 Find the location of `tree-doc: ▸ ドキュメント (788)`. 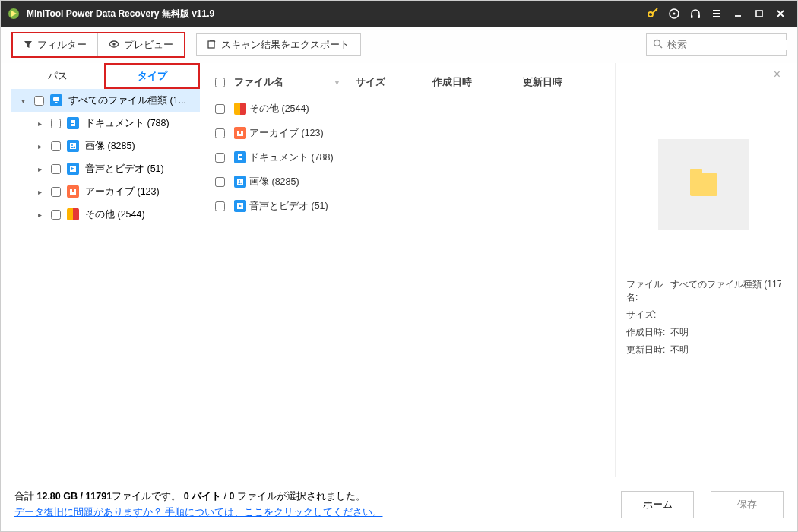

tree-doc: ▸ ドキュメント (788) is located at coordinates (106, 123).